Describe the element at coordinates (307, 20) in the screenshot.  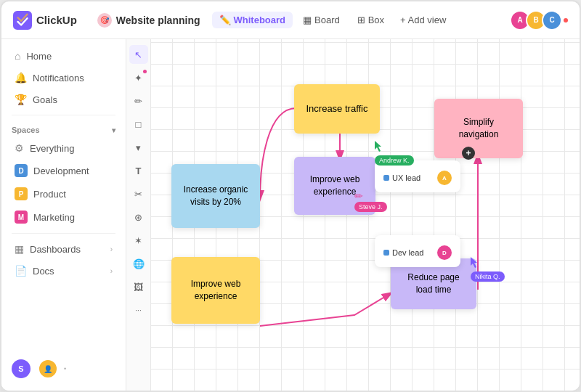
I see `board-icon: ▦` at that location.